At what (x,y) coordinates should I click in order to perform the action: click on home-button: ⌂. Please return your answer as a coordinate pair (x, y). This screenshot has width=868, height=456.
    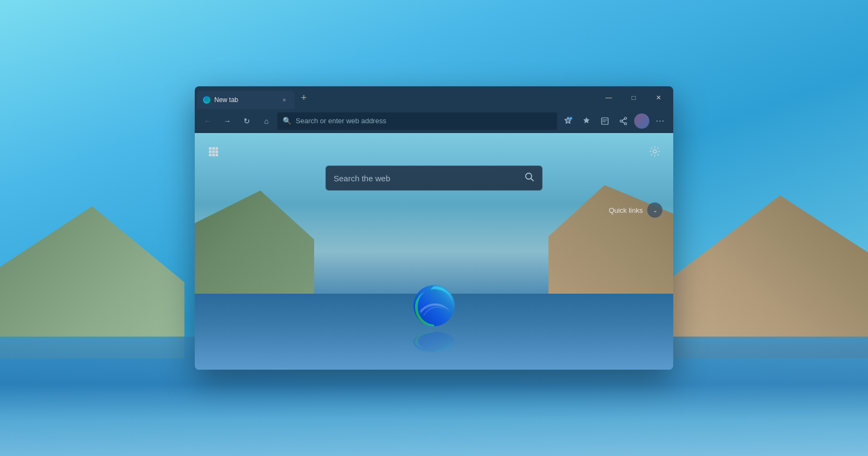
    Looking at the image, I should click on (266, 121).